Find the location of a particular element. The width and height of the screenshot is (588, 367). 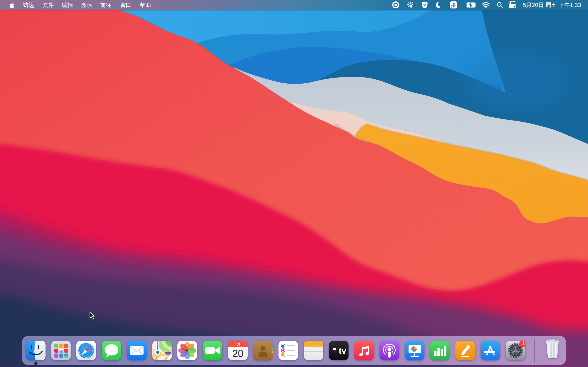

svg-text: 280 is located at coordinates (168, 355).